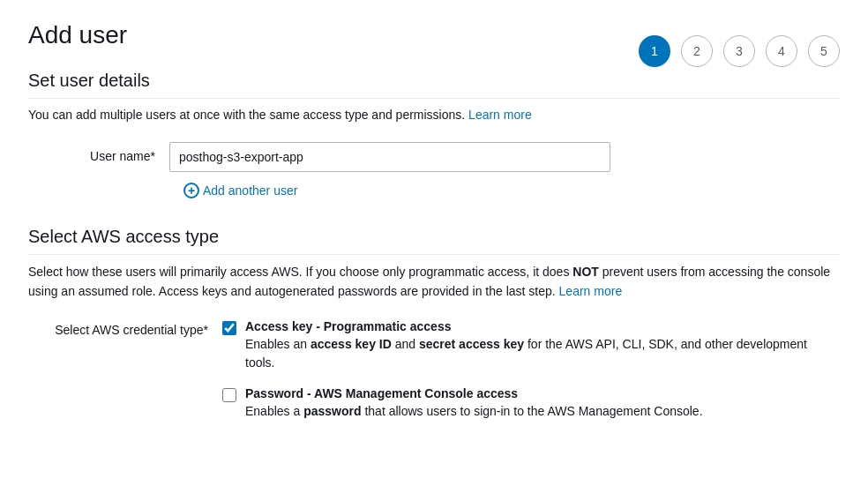 This screenshot has height=486, width=868. I want to click on add-another-user-link: + Add another user, so click(512, 191).